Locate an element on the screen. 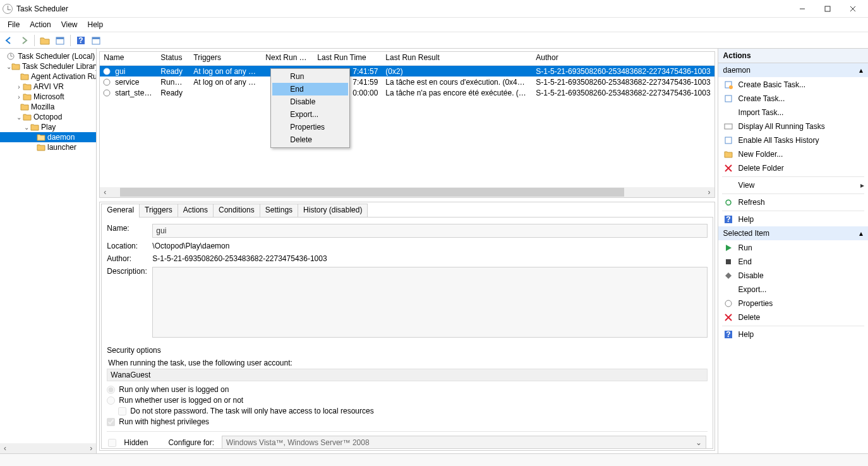  back-button is located at coordinates (9, 40).